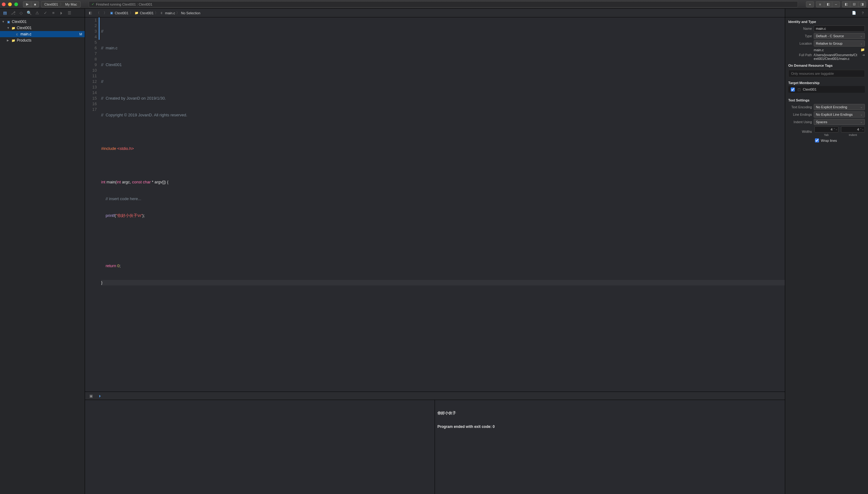  Describe the element at coordinates (846, 4) in the screenshot. I see `toggle-navigator-button: ◧` at that location.